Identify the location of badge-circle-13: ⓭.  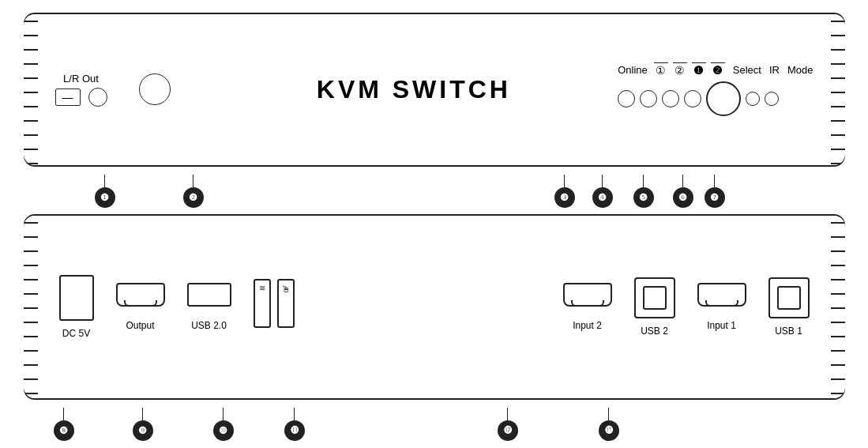
(609, 431).